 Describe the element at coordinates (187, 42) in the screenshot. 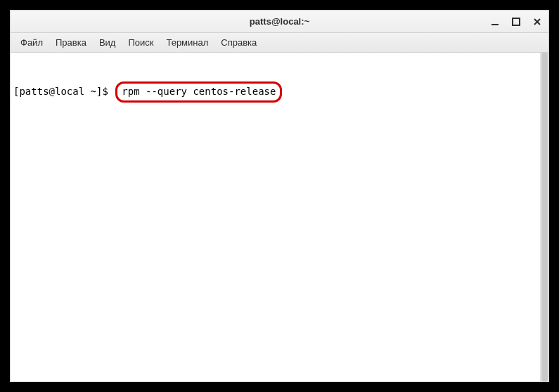

I see `menu-terminal: Терминал` at that location.